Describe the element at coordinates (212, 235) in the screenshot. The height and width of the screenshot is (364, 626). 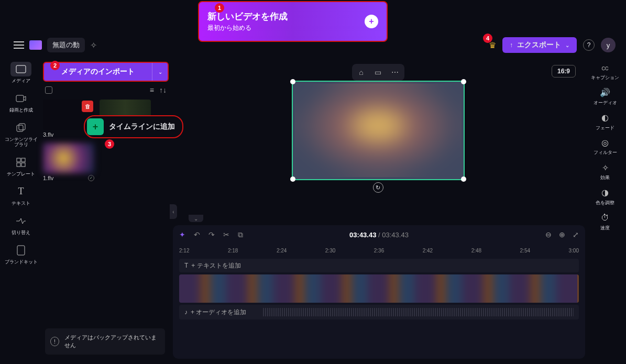
I see `redo-icon: ↷` at that location.